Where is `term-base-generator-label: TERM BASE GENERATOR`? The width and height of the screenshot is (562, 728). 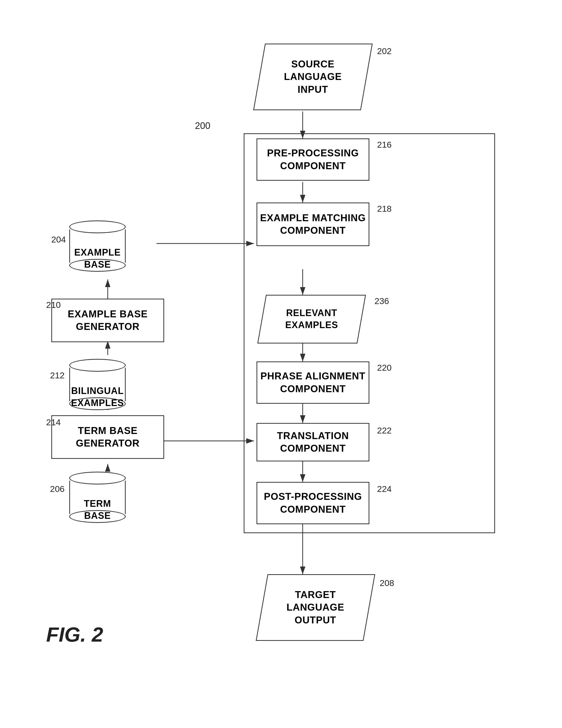 term-base-generator-label: TERM BASE GENERATOR is located at coordinates (108, 437).